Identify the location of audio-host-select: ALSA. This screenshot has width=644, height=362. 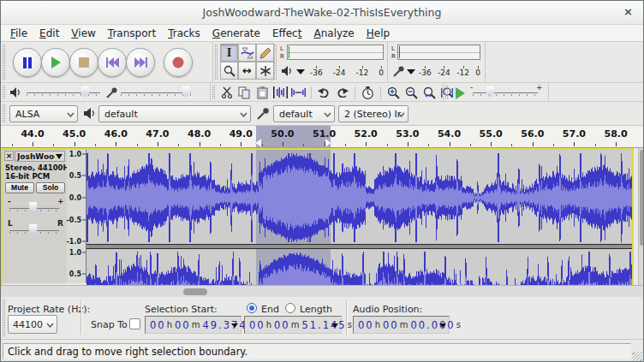
(44, 114).